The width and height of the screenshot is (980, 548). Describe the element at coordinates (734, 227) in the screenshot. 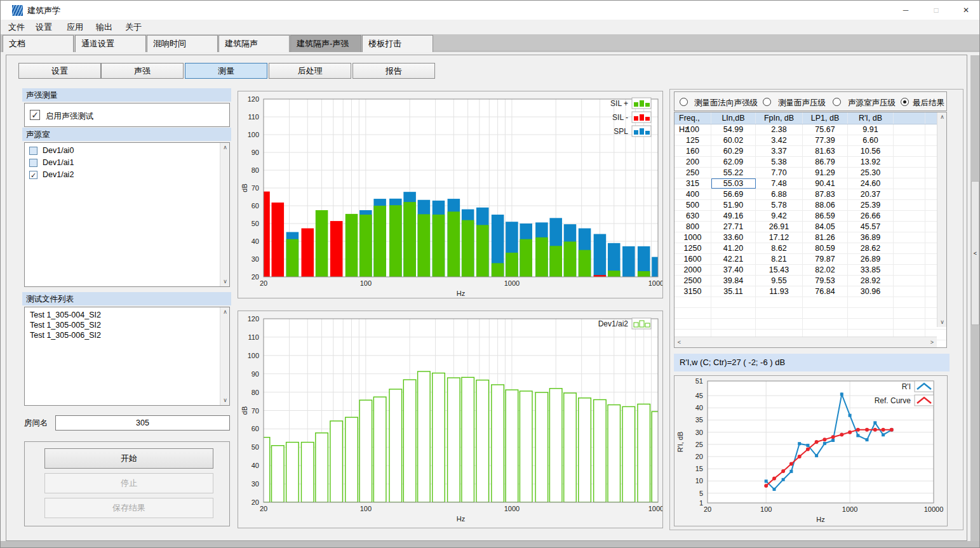

I see `table-cell: 27.71` at that location.